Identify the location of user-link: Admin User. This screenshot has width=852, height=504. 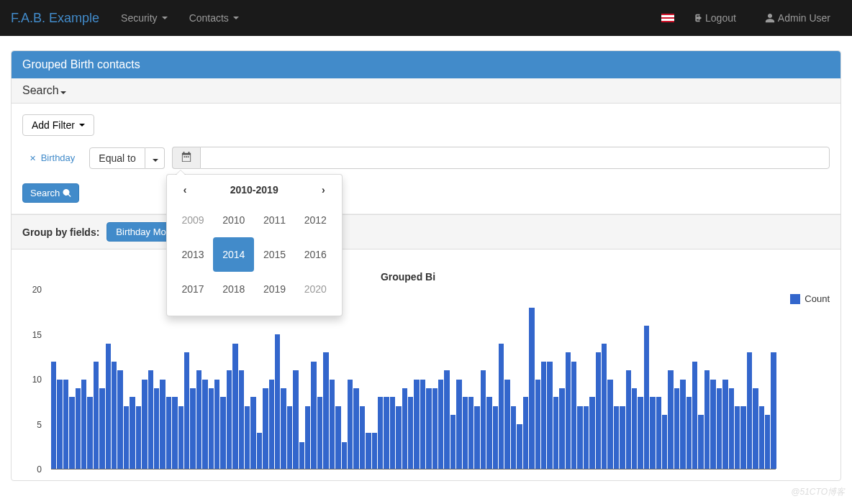
(797, 18).